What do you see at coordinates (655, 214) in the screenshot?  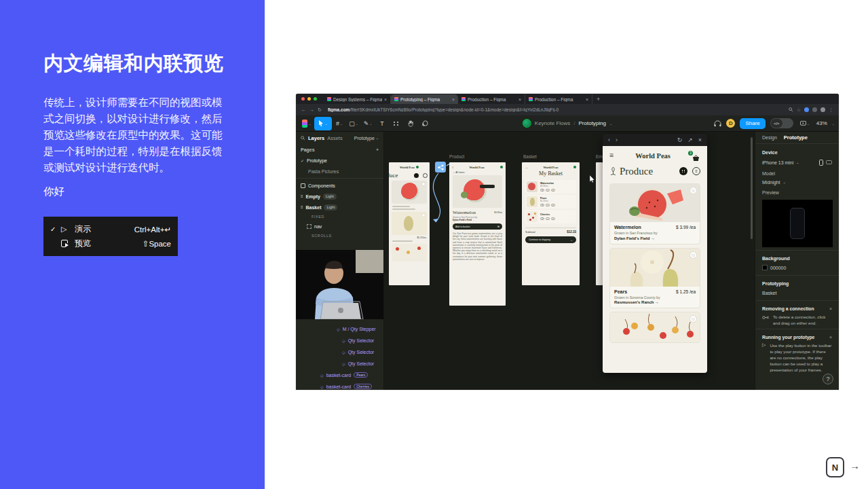 I see `product-card-watermelon: ♡ Watermelon$ 3.99 /ea Grown in San Fran…` at bounding box center [655, 214].